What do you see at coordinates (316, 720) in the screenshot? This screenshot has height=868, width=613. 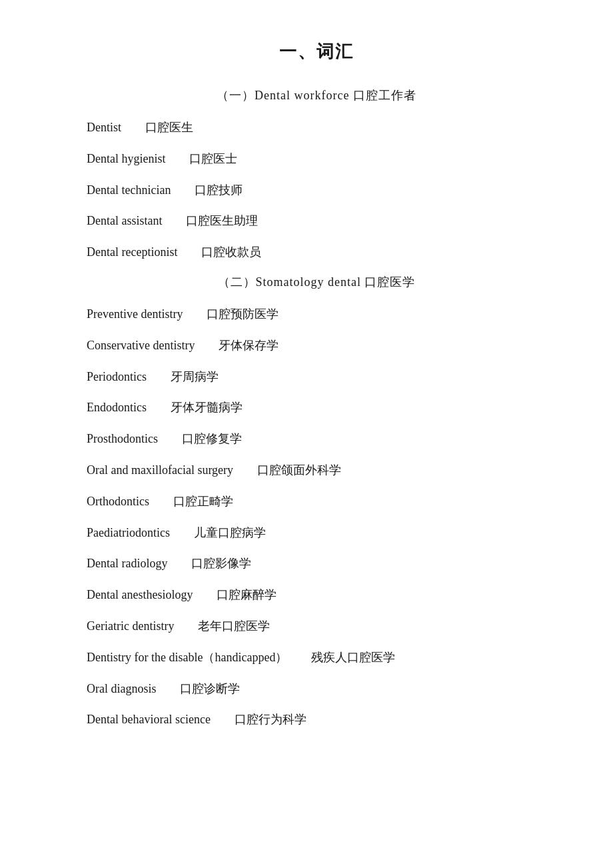 I see `vocab-item: Dental behavioral science 口腔行为科学` at bounding box center [316, 720].